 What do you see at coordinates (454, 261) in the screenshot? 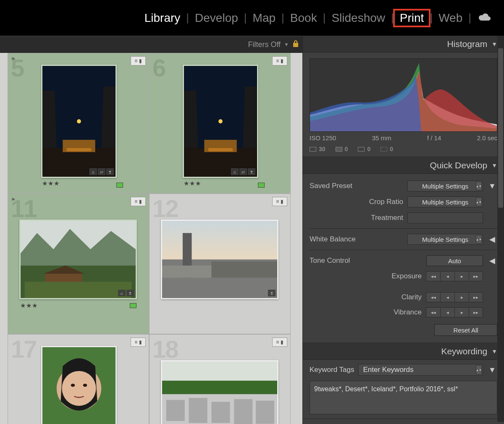
I see `auto-tone-button: Auto` at bounding box center [454, 261].